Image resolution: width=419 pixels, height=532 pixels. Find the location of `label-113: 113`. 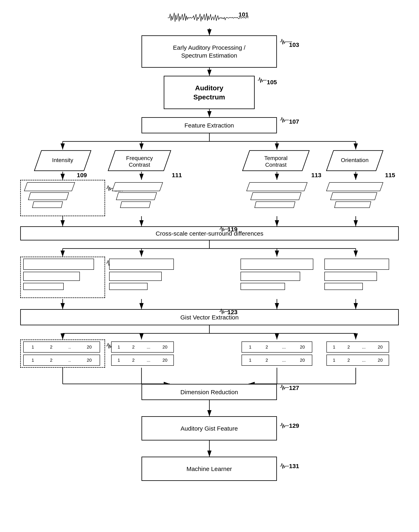

label-113: 113 is located at coordinates (316, 175).